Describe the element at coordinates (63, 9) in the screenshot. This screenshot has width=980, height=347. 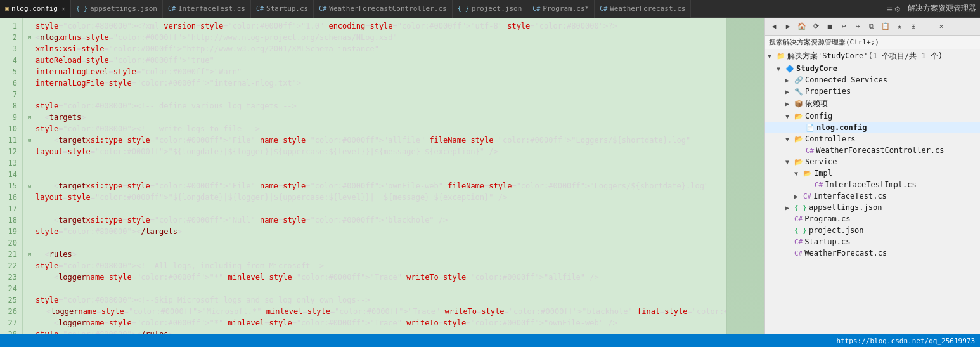
I see `tab-nlog-close: ✕` at that location.